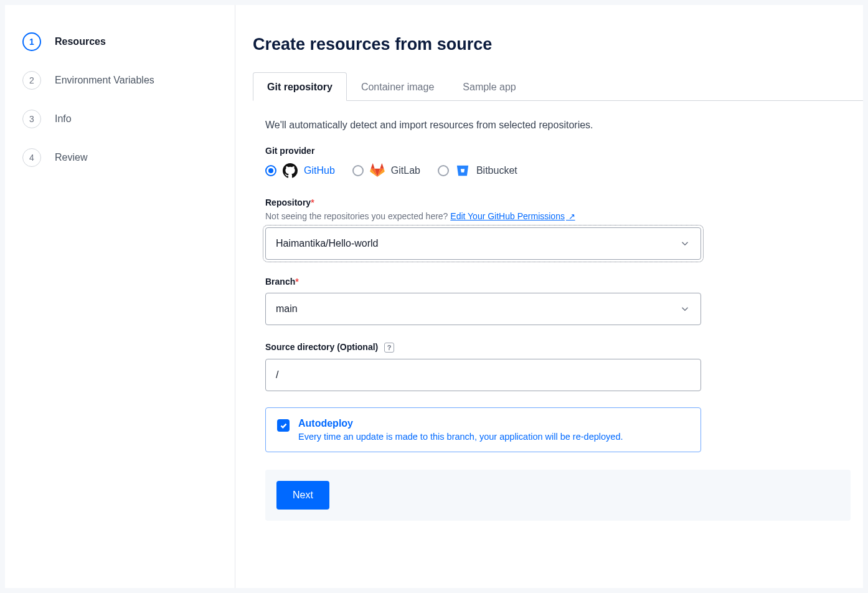  Describe the element at coordinates (558, 366) in the screenshot. I see `source-directory-field: Source directory (Optional) ?` at that location.